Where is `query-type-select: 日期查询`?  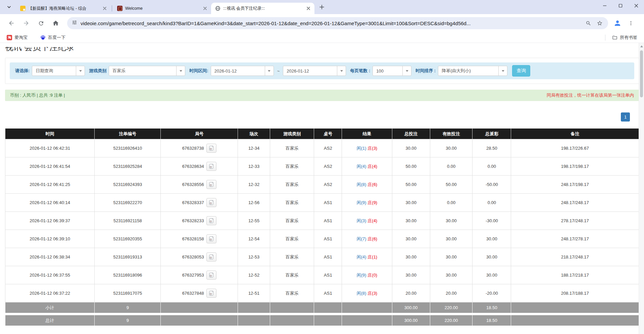
query-type-select: 日期查询 is located at coordinates (58, 71).